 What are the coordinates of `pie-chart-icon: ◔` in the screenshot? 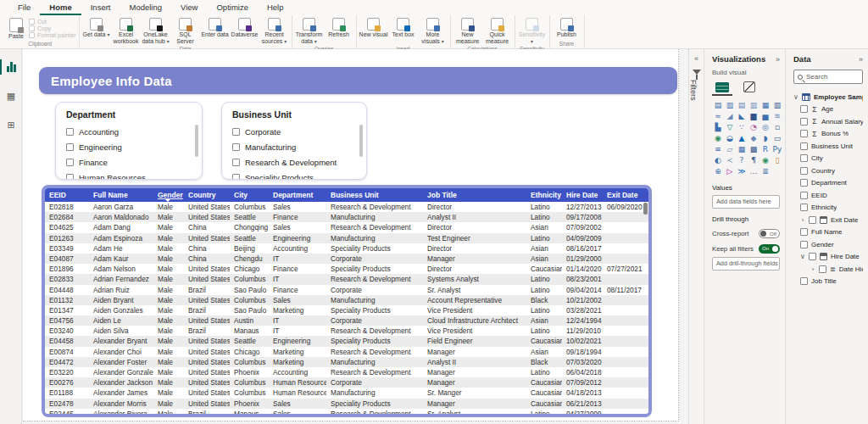 It's located at (754, 127).